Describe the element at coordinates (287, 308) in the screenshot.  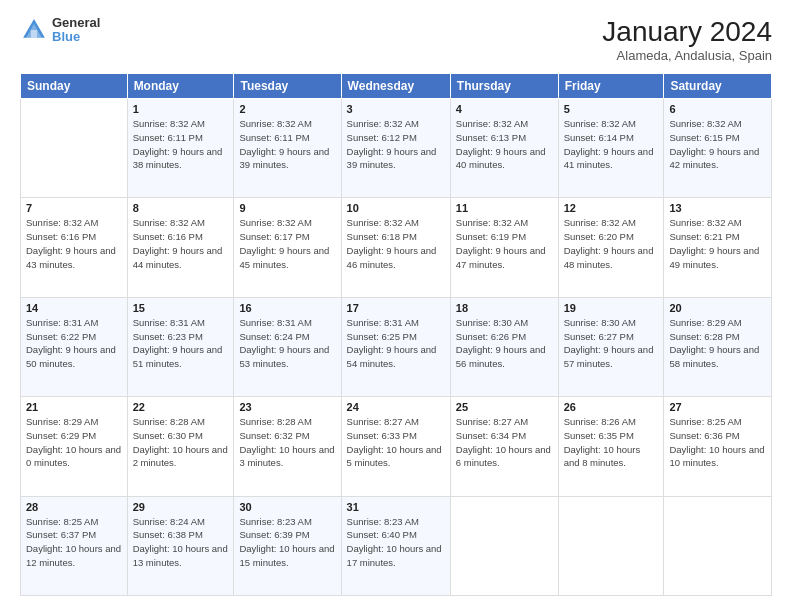
I see `day-number: 16` at that location.